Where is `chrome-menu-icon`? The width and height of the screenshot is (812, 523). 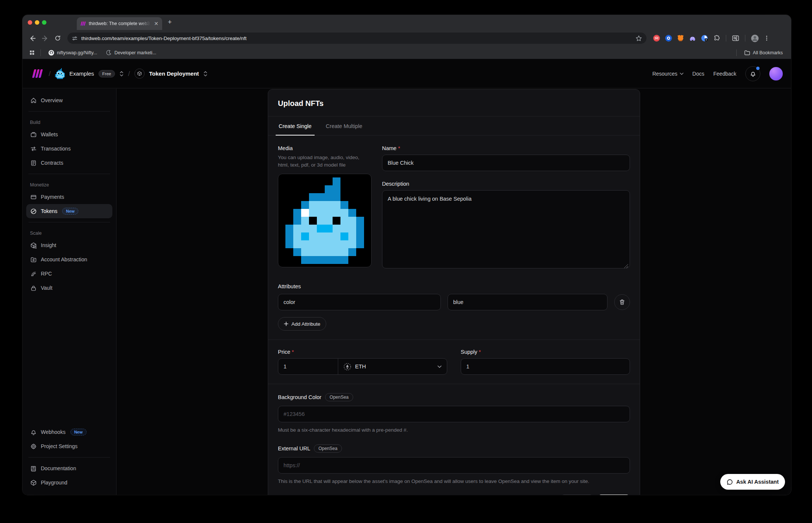
chrome-menu-icon is located at coordinates (767, 38).